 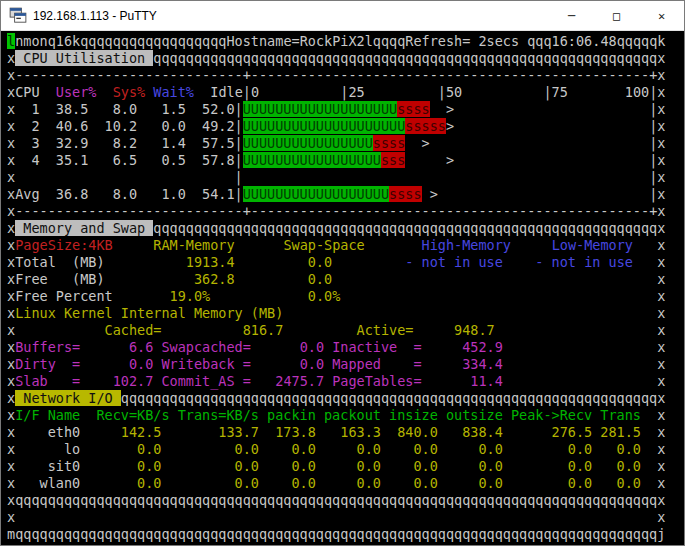 I want to click on terminal-segment: nmonq16k, so click(x=48, y=41).